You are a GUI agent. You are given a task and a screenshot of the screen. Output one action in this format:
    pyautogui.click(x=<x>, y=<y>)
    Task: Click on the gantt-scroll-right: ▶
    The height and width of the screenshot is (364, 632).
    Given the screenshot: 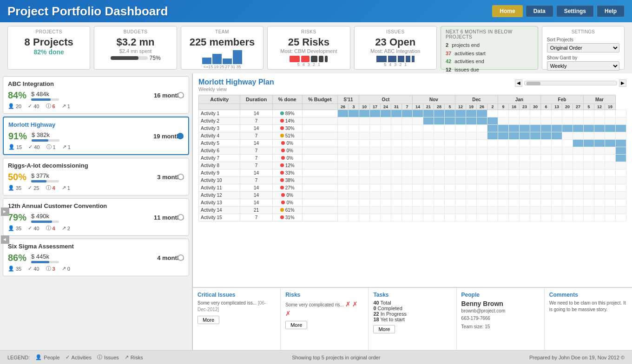 What is the action you would take?
    pyautogui.click(x=623, y=83)
    